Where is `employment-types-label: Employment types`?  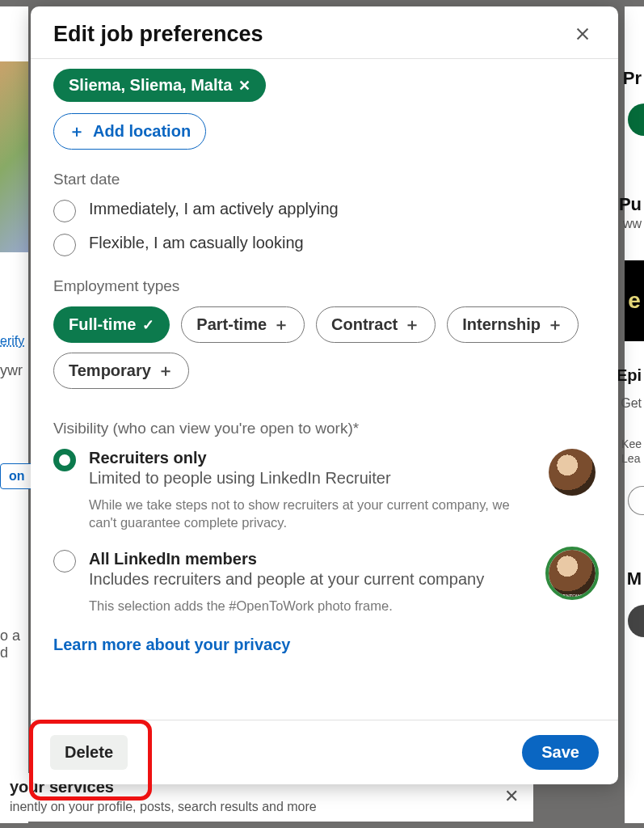
employment-types-label: Employment types is located at coordinates (325, 286).